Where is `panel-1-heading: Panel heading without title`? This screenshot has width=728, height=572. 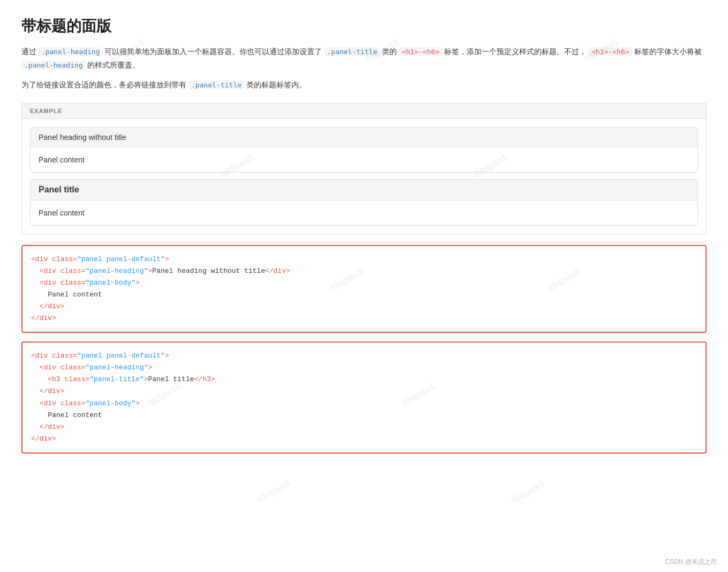 panel-1-heading: Panel heading without title is located at coordinates (364, 137).